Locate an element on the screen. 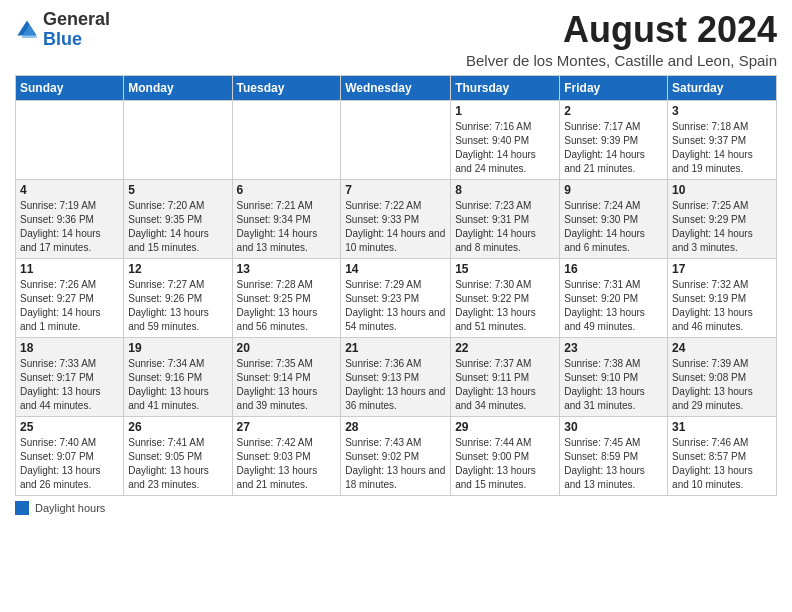  day-info: Sunrise: 7:40 AM Sunset: 9:07 PM Dayligh… is located at coordinates (70, 464).